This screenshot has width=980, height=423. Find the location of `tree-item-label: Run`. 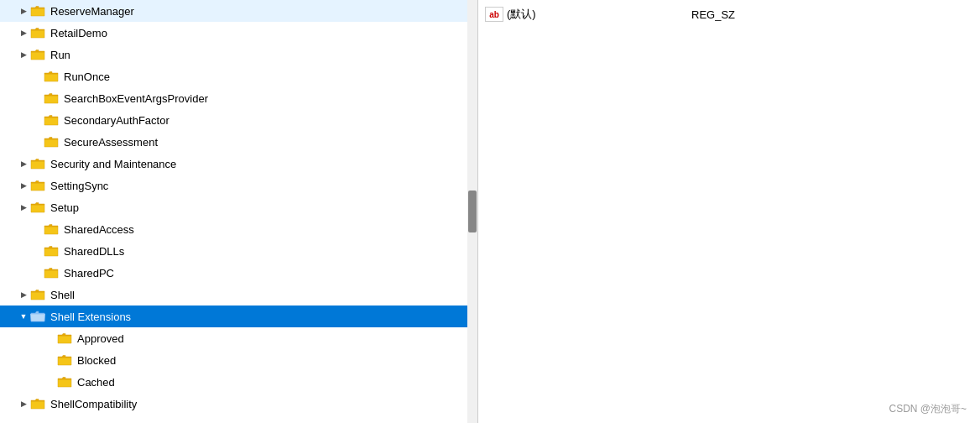

tree-item-label: Run is located at coordinates (60, 55).